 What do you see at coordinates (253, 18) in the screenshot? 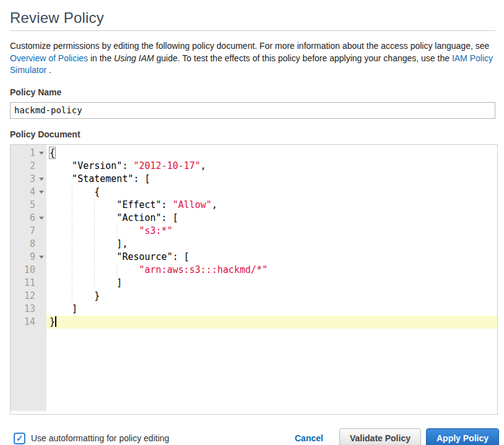
I see `page-title: Review Policy` at bounding box center [253, 18].